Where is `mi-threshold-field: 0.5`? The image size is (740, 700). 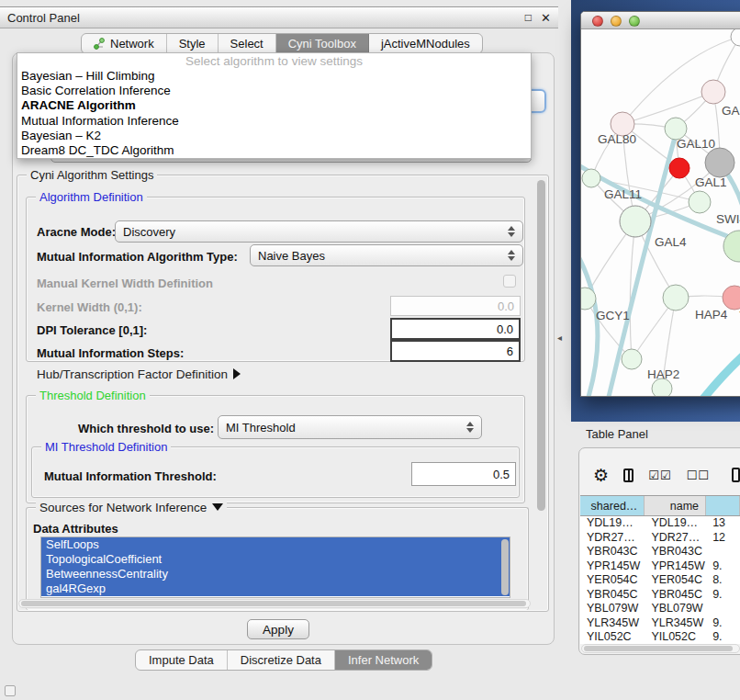 mi-threshold-field: 0.5 is located at coordinates (464, 474).